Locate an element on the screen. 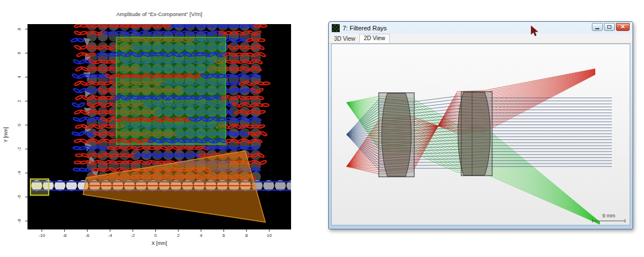  tab-2d-view: 2D View is located at coordinates (375, 38).